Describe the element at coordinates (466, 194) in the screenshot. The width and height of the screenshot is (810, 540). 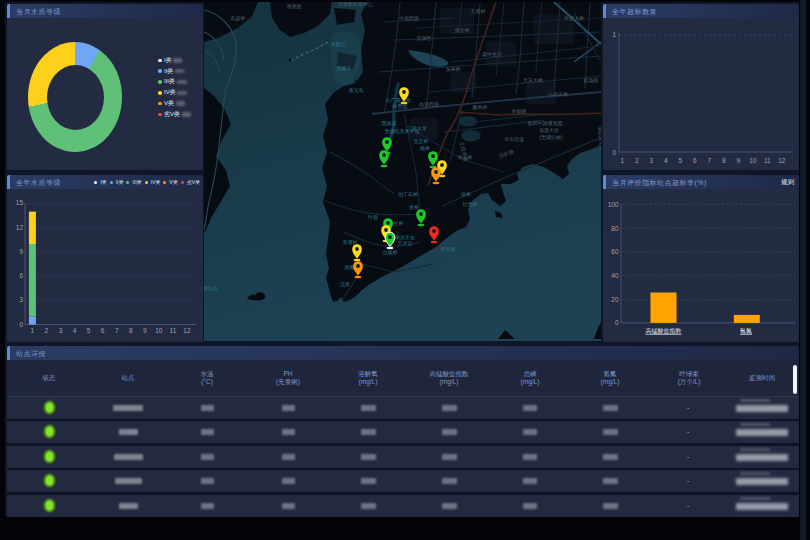
I see `svg-text: 张桥` at that location.